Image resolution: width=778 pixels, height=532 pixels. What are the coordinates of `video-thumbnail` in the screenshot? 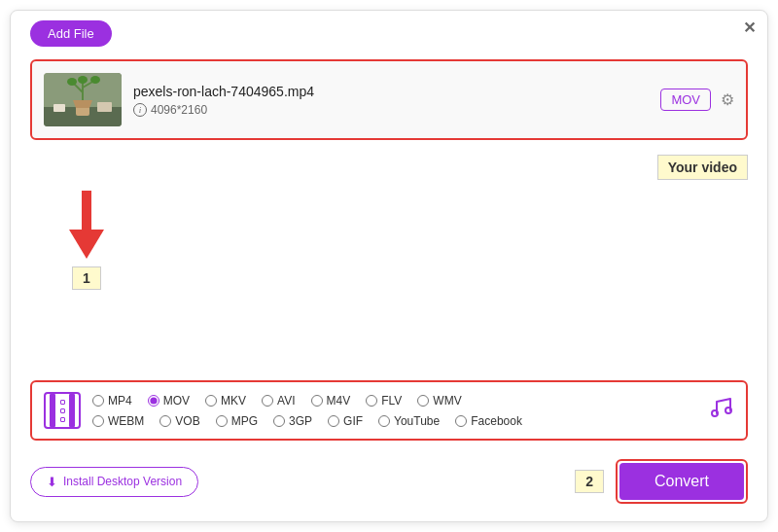 It's located at (83, 99).